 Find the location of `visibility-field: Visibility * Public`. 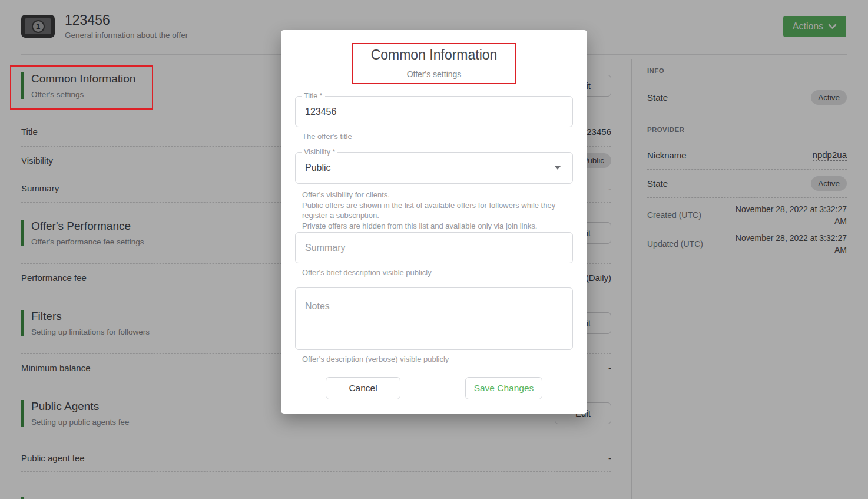

visibility-field: Visibility * Public is located at coordinates (434, 168).